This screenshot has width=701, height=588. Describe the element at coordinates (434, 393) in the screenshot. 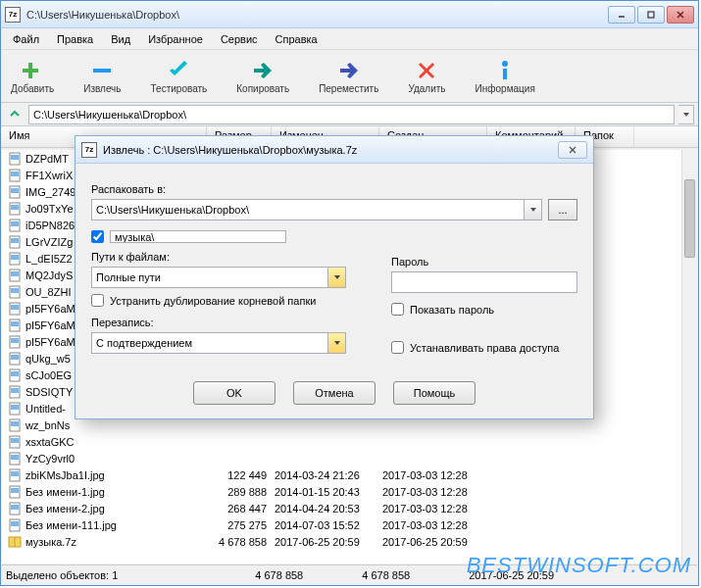

I see `help-button: Помощь` at that location.